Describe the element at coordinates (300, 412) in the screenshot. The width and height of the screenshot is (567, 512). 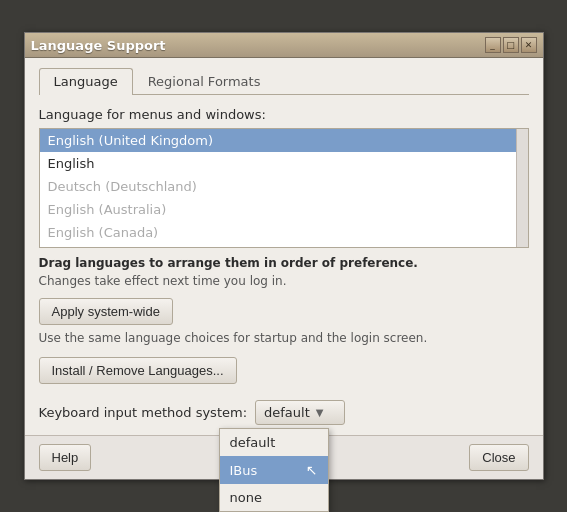
I see `keyboard-method-dropdown: default ▼` at that location.